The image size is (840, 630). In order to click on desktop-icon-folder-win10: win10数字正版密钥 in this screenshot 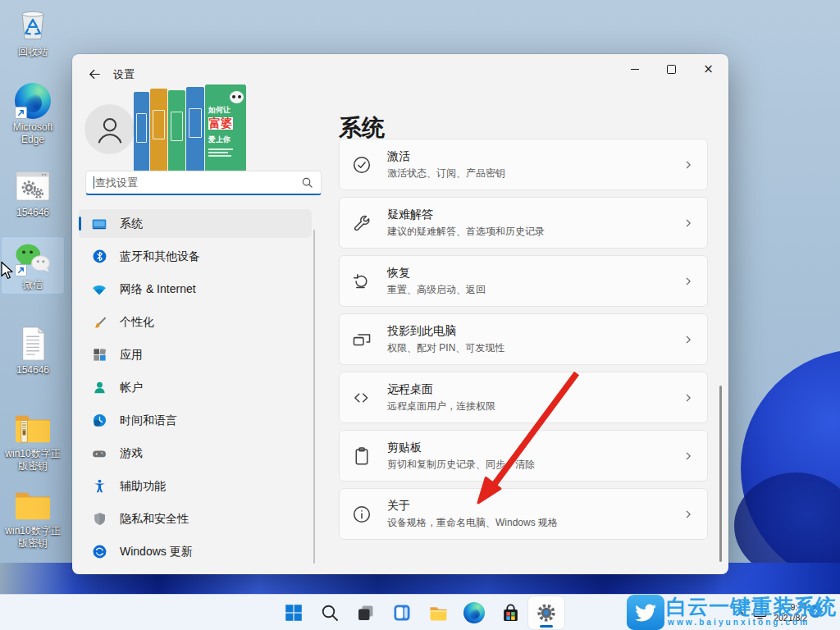, I will do `click(33, 518)`.